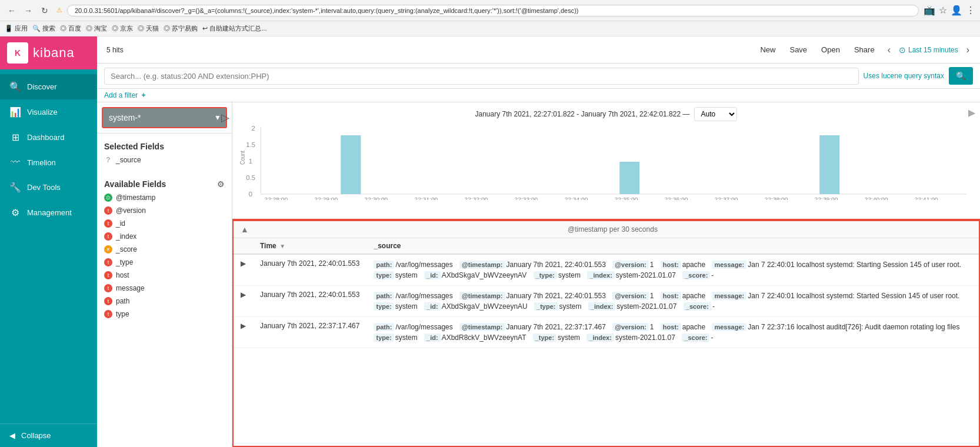  I want to click on field-item-version: t @version, so click(165, 211).